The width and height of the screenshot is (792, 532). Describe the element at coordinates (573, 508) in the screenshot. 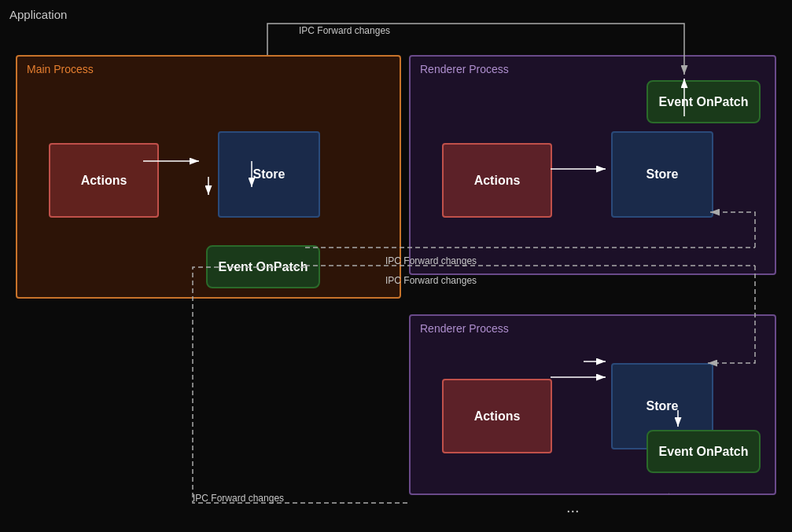

I see `dots-label: ...` at that location.